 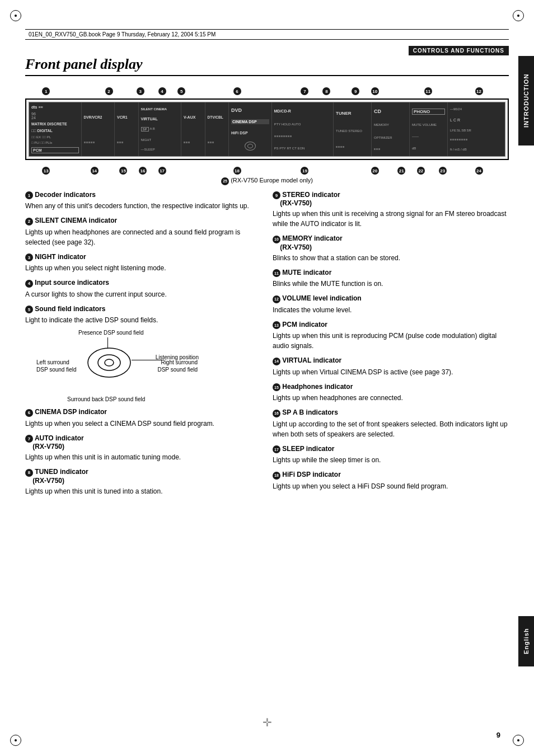 I want to click on panel-section-phono: PHONO MUTE VOLUME —— dB, so click(x=429, y=129).